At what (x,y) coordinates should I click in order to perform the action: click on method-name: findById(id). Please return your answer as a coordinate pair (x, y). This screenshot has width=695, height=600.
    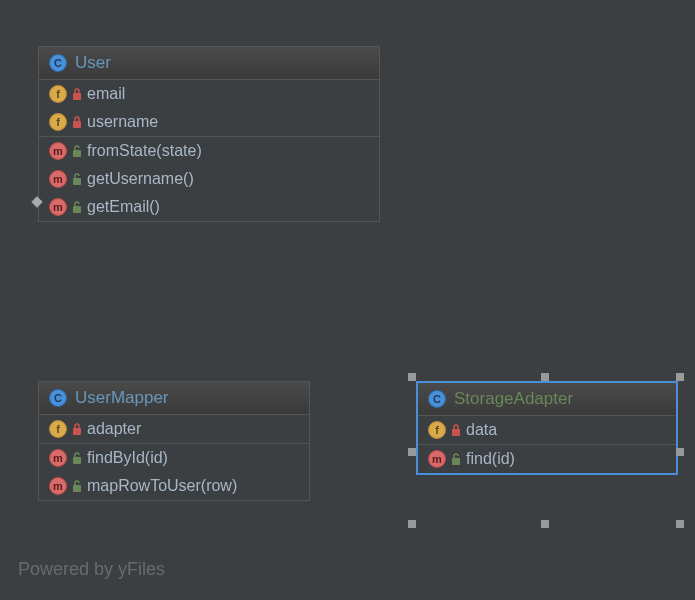
    Looking at the image, I should click on (128, 458).